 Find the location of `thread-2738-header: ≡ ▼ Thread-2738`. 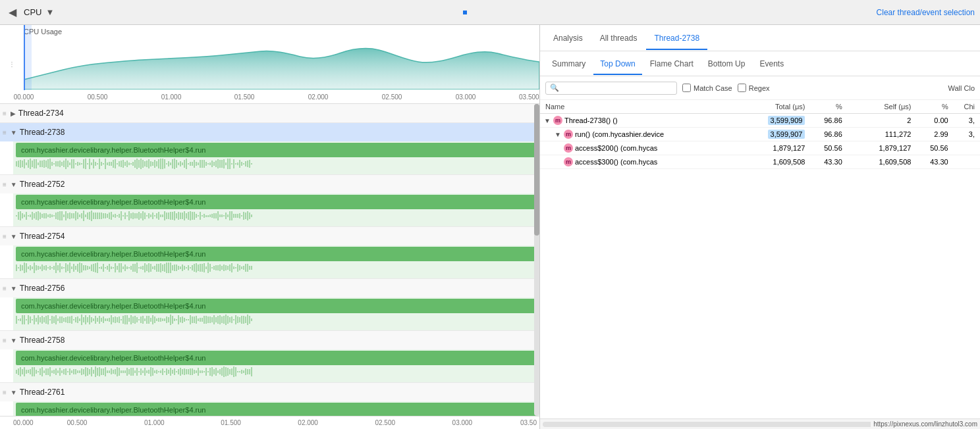

thread-2738-header: ≡ ▼ Thread-2738 is located at coordinates (270, 132).